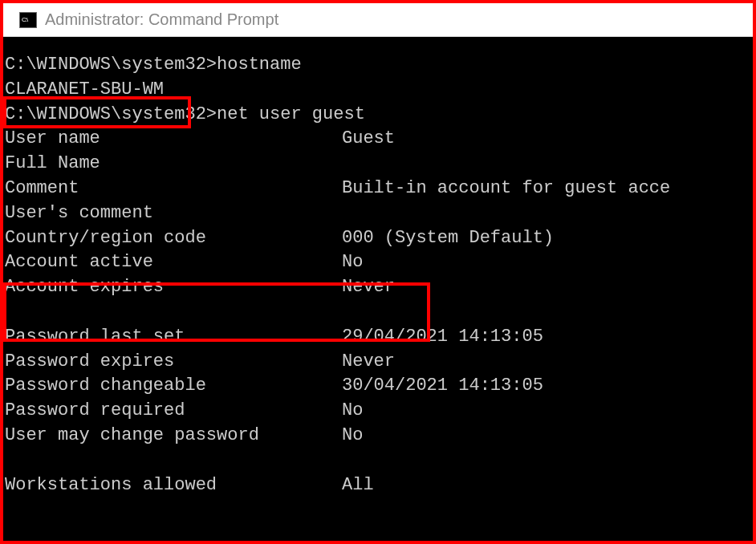 This screenshot has width=756, height=544. I want to click on field-value: 30/04/2021 14:13:05, so click(443, 387).